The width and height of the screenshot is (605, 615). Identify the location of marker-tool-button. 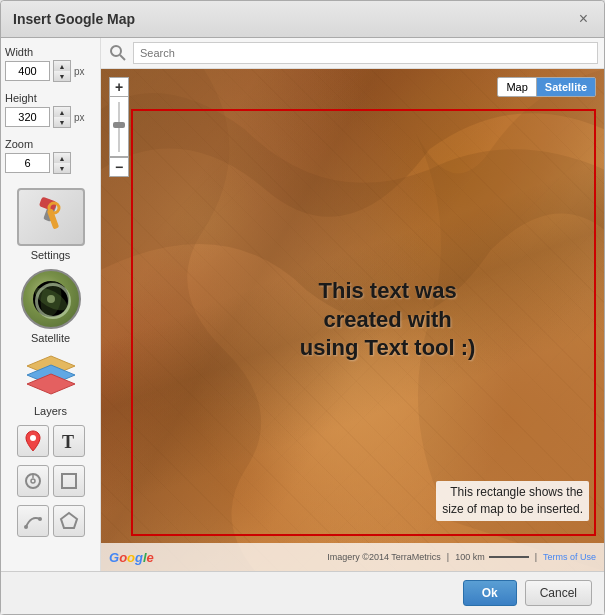
(33, 441).